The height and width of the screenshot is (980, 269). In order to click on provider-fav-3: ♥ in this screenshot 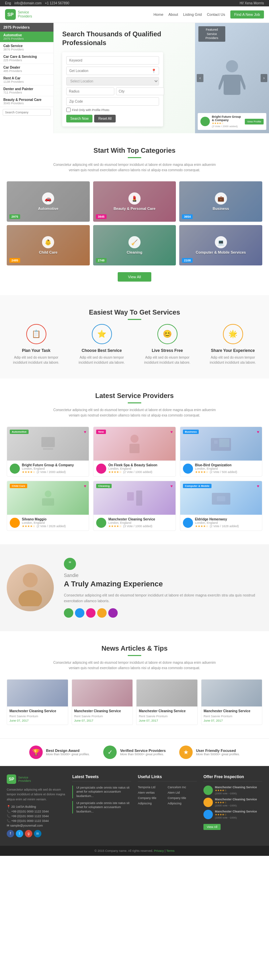, I will do `click(258, 432)`.